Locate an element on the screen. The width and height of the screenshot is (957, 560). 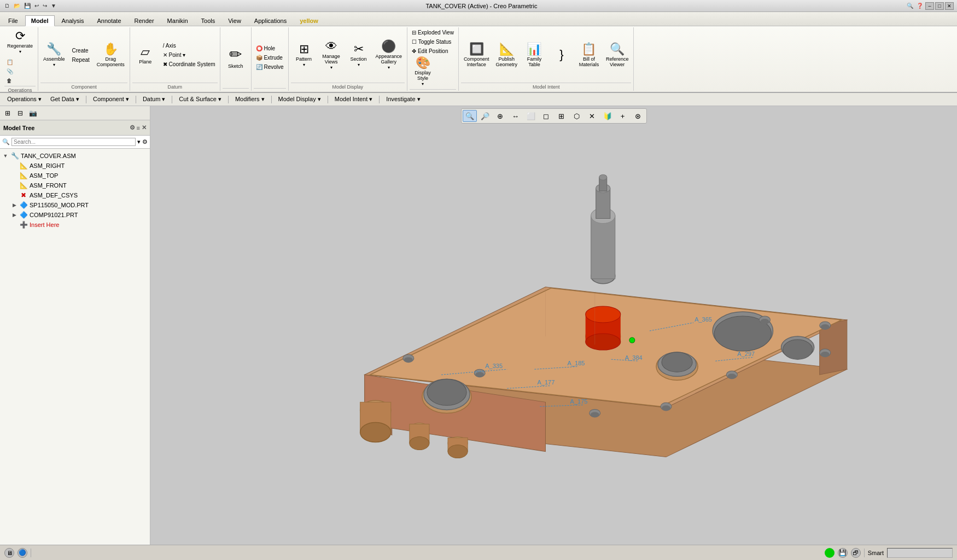
grid-view-button: ⊞ is located at coordinates (8, 113).